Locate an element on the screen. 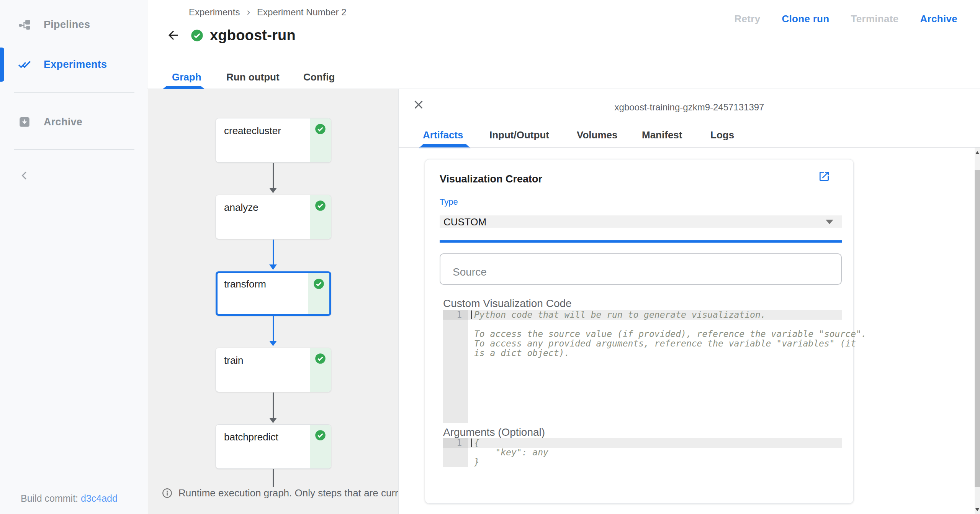  edge-analyze-transform is located at coordinates (273, 252).